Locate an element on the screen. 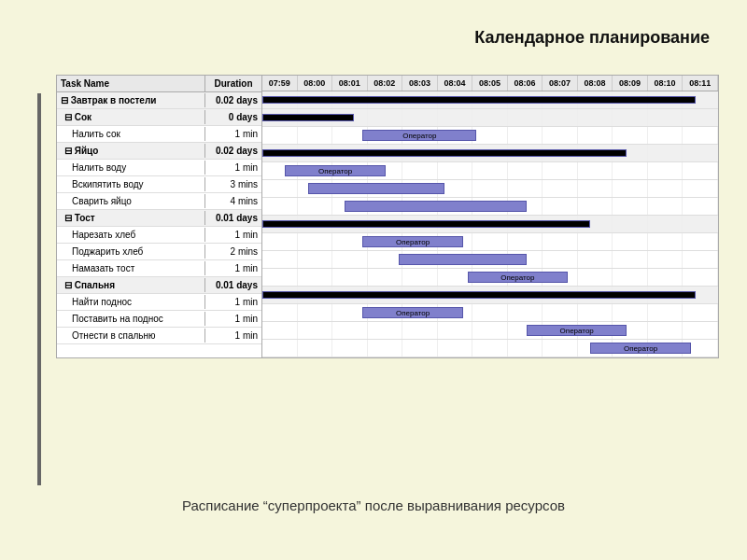  time-header-cell: 08:05 is located at coordinates (490, 83).